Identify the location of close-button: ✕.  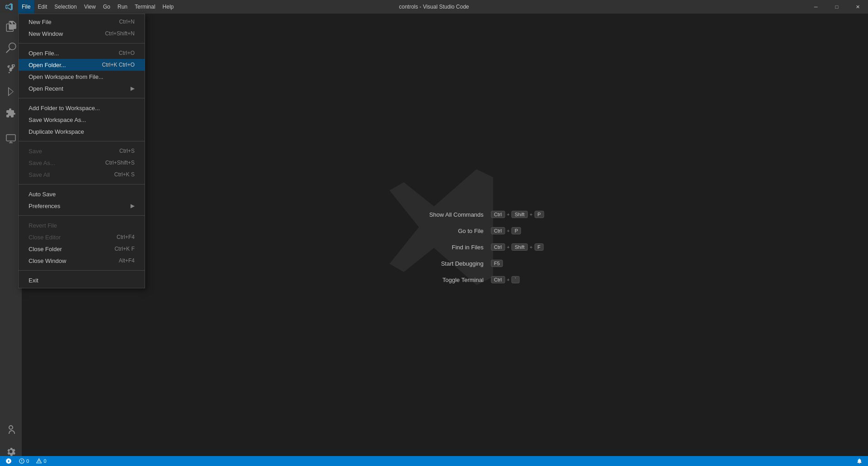
(858, 7).